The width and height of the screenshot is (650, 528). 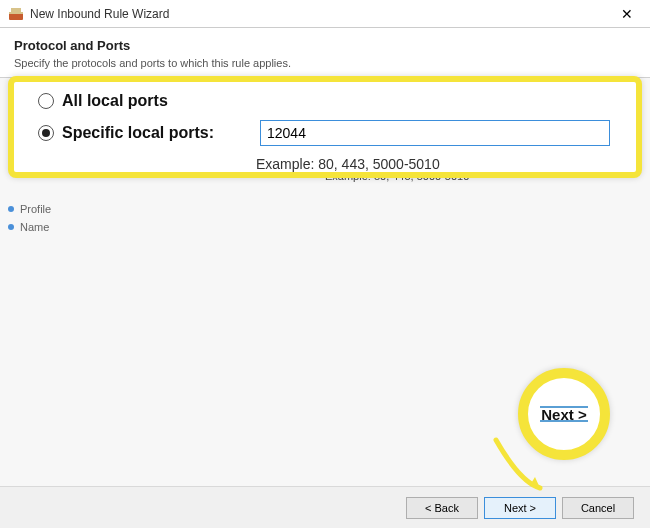 What do you see at coordinates (80, 227) in the screenshot?
I see `step-name: Name` at bounding box center [80, 227].